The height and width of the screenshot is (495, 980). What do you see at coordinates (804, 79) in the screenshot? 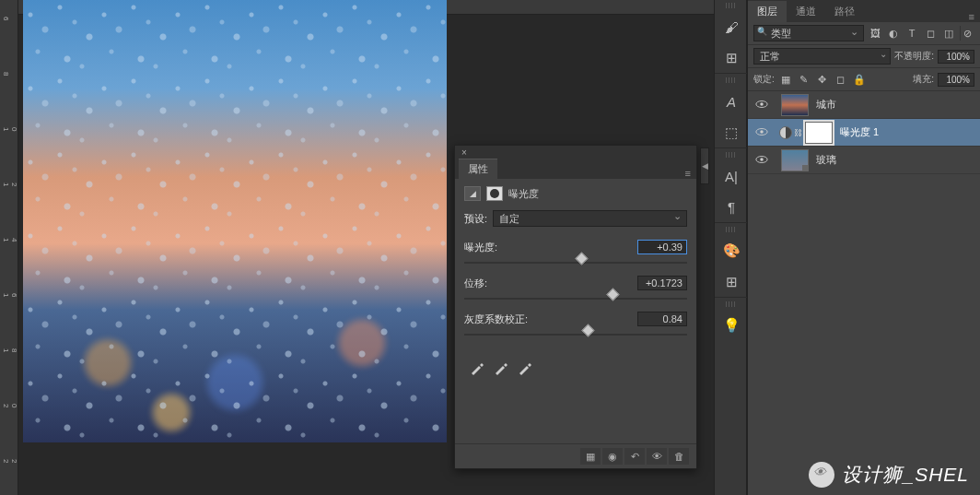
I see `lock-pixels-icon: ✎` at bounding box center [804, 79].